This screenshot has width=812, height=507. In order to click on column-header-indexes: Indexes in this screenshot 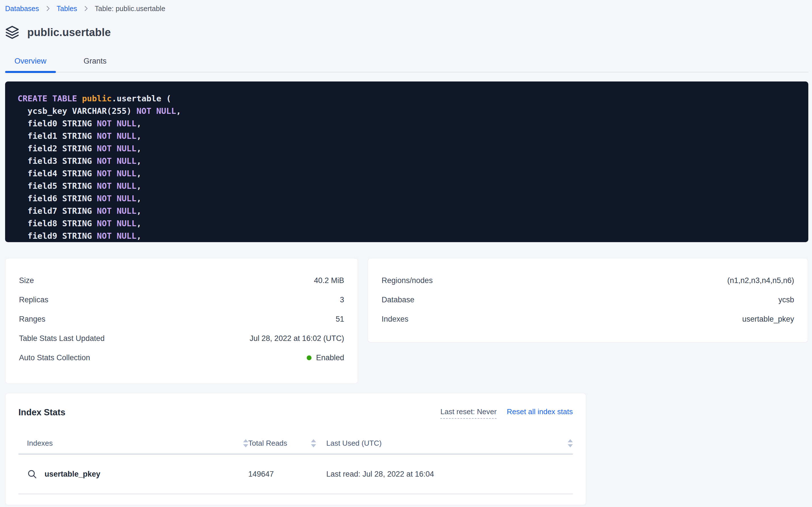, I will do `click(133, 443)`.